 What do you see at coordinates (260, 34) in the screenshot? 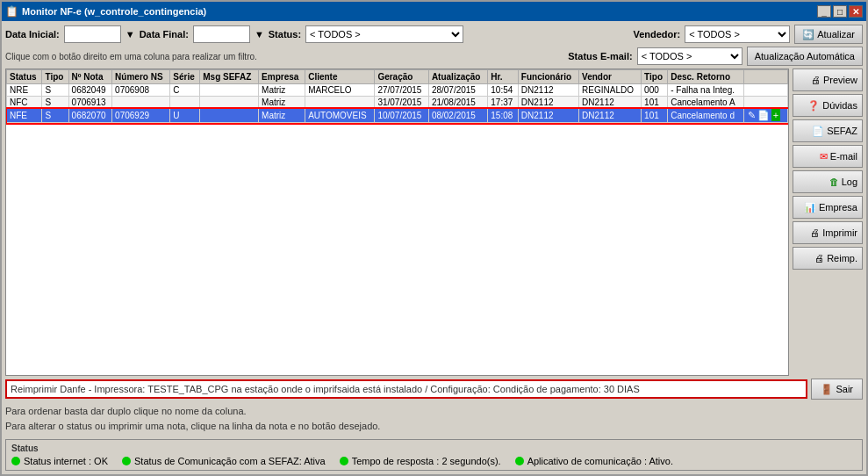
I see `date-picker-icon2: ▼` at bounding box center [260, 34].